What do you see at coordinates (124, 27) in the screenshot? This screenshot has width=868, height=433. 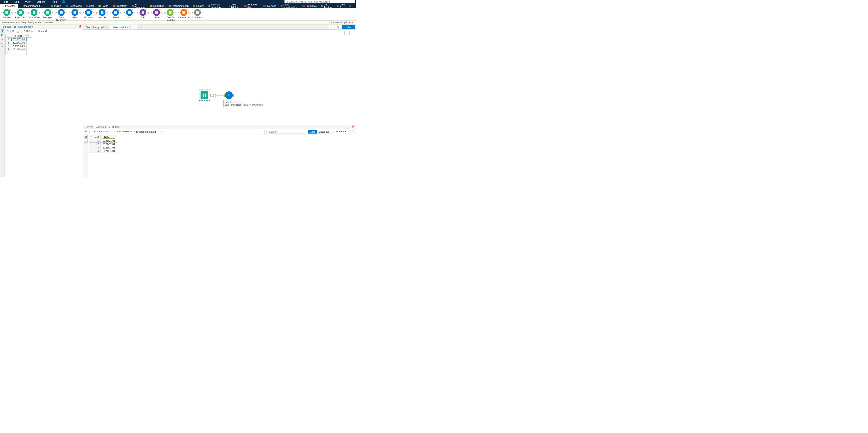 I see `tab-new-workflow: New Workflow2* ×` at bounding box center [124, 27].